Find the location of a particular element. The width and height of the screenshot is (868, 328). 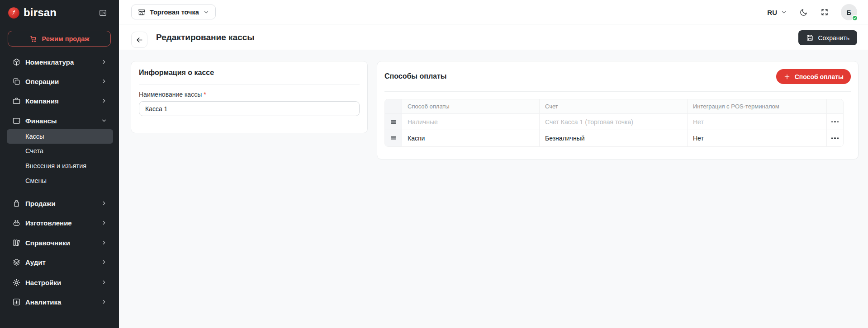

books-icon is located at coordinates (16, 243).